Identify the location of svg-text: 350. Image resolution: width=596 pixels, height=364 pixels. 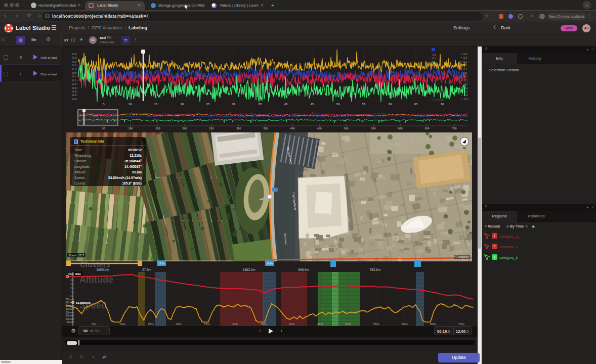
(265, 128).